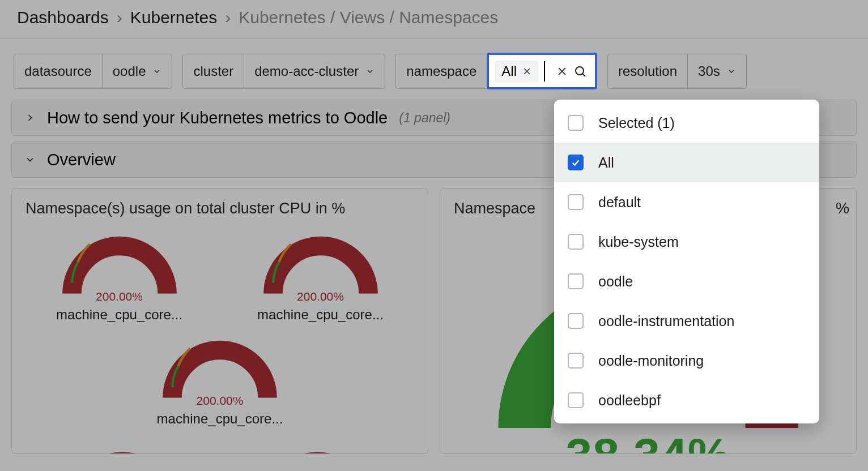 The height and width of the screenshot is (471, 868). I want to click on dropdown-option-oodle-instrumentation: oodle-instrumentation, so click(687, 321).